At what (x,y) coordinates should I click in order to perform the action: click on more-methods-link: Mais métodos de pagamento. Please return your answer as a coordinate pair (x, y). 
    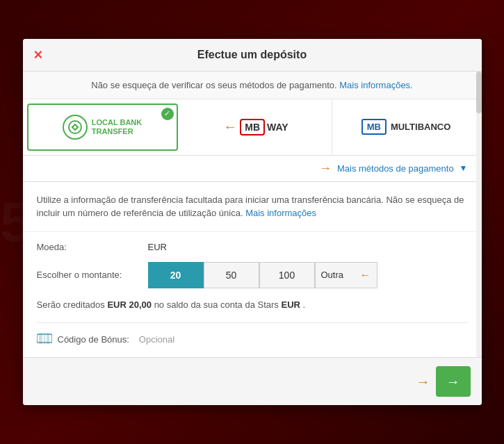
    Looking at the image, I should click on (396, 168).